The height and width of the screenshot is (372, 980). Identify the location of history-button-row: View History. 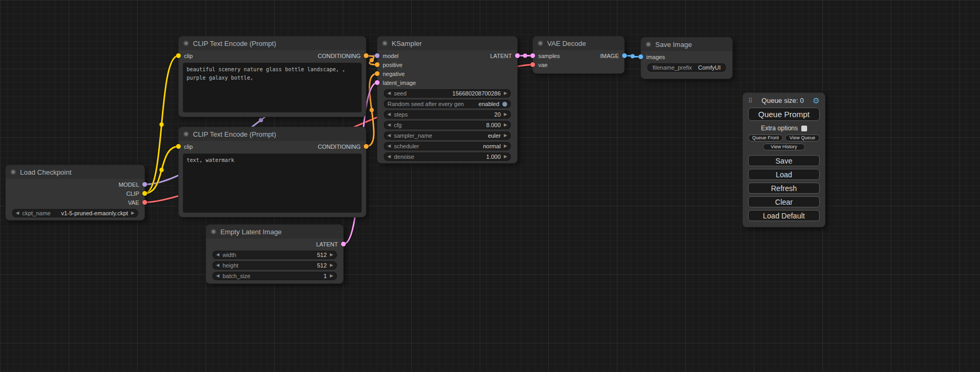
(784, 147).